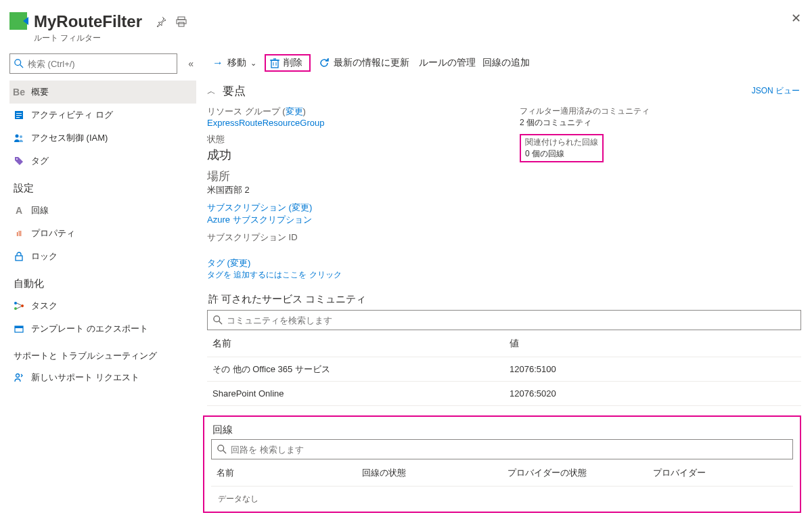  I want to click on circuits-search-input, so click(507, 449).